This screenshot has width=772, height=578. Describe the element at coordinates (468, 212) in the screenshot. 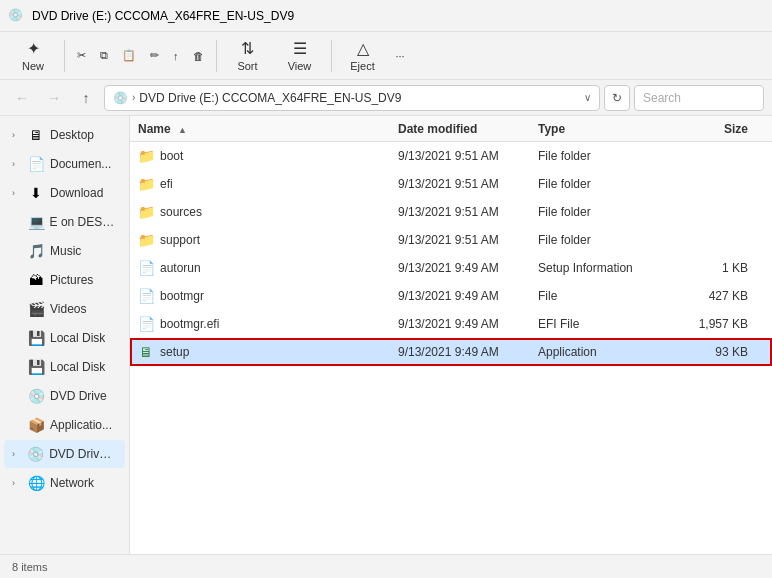

I see `file-date-sources: 9/13/2021 9:51 AM` at that location.